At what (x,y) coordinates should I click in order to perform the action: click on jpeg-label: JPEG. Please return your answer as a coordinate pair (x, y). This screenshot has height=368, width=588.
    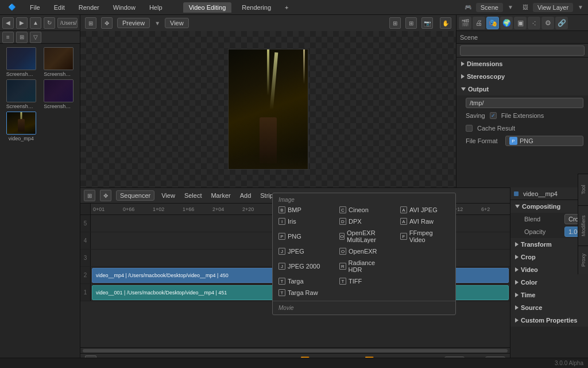
    Looking at the image, I should click on (296, 251).